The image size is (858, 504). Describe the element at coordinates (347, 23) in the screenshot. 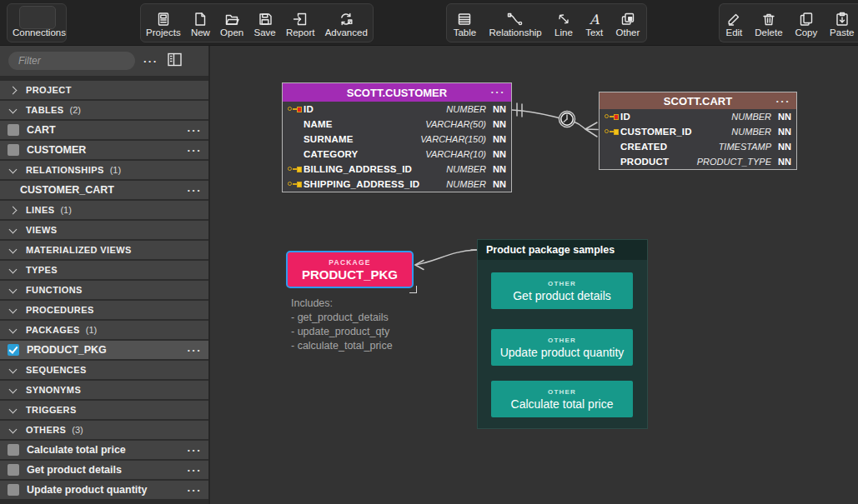

I see `advanced-button: Advanced` at that location.